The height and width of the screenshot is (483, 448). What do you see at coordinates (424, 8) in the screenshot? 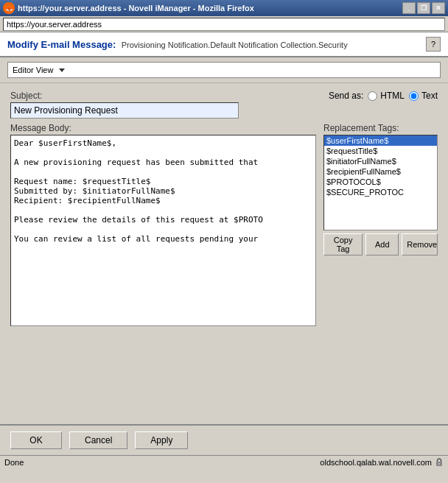
I see `restore-button: ❐` at bounding box center [424, 8].